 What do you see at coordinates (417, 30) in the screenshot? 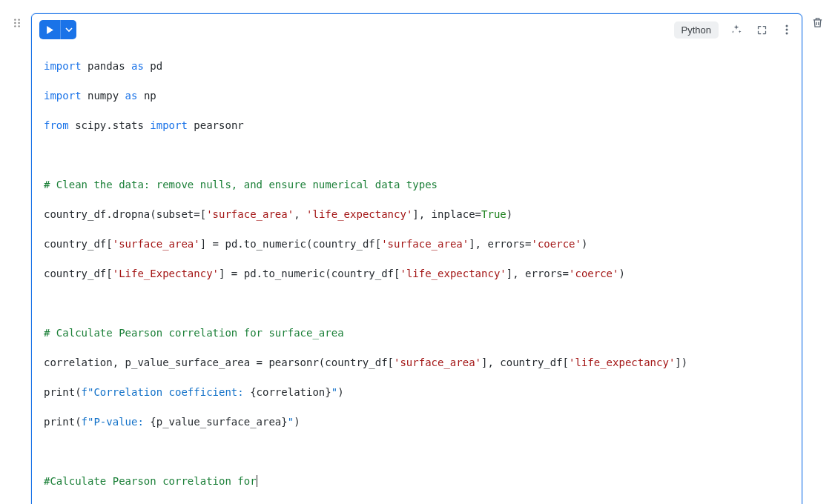
I see `cell-toolbar: Python` at bounding box center [417, 30].